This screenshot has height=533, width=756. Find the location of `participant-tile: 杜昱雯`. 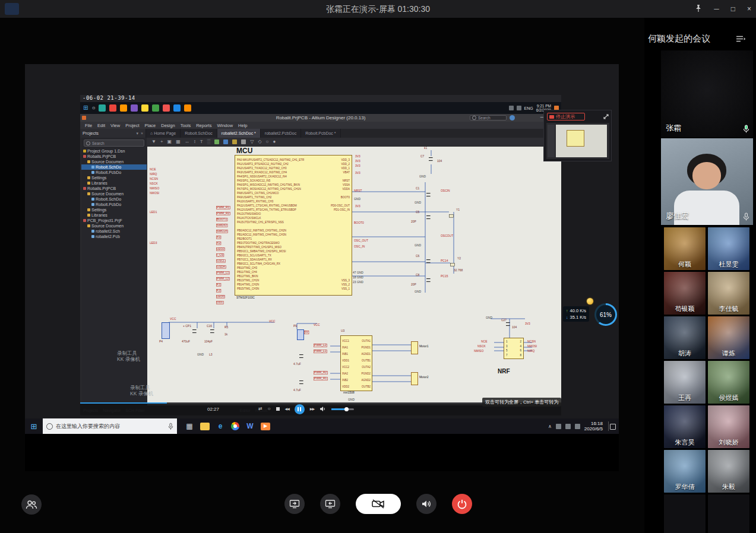

participant-tile: 杜昱雯 is located at coordinates (729, 249).